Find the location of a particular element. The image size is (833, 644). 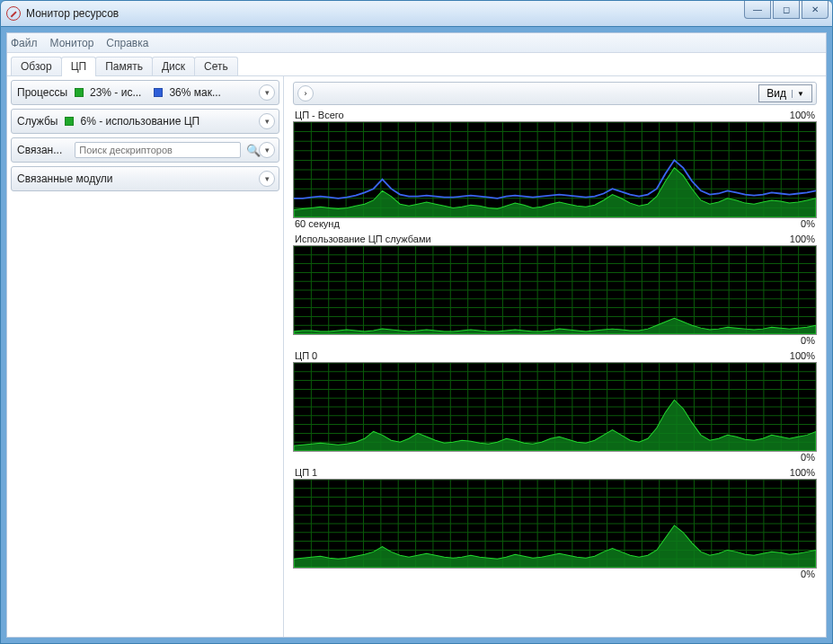

section-services: Службы 6% - использование ЦП ▾ is located at coordinates (146, 121).